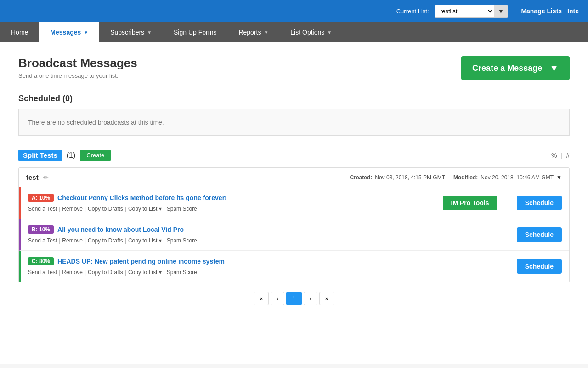 This screenshot has height=368, width=588. What do you see at coordinates (73, 241) in the screenshot?
I see `remove-link-b: Remove` at bounding box center [73, 241].